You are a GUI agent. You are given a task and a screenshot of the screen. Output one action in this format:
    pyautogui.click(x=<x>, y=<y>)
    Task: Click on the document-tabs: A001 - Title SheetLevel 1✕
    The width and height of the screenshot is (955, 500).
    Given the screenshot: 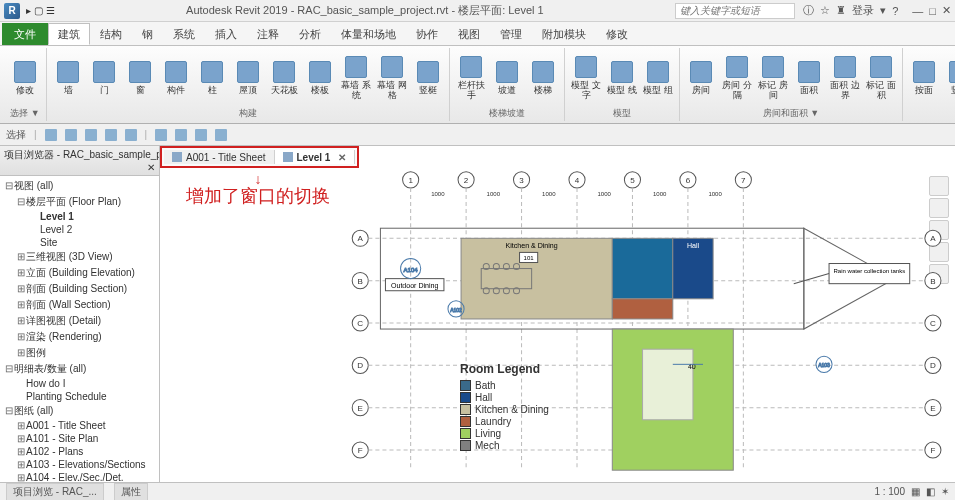 What is the action you would take?
    pyautogui.click(x=260, y=157)
    